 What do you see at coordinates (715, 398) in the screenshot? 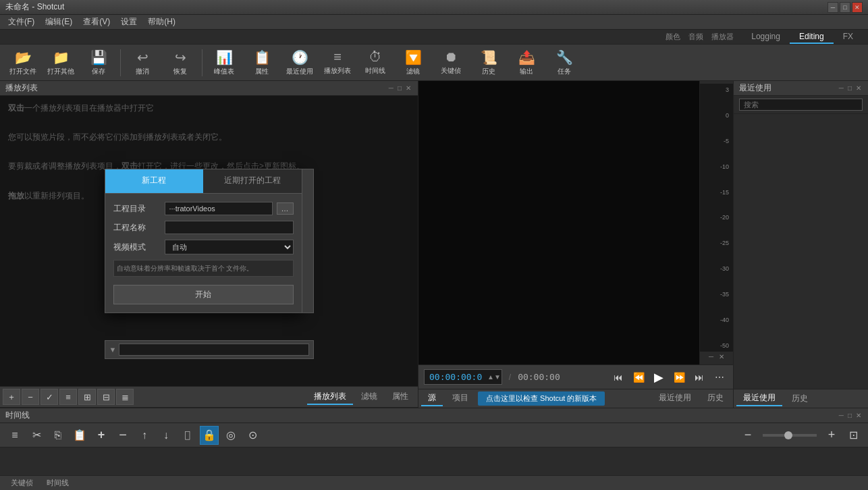
I see `history-player-tab: 历史` at bounding box center [715, 398].